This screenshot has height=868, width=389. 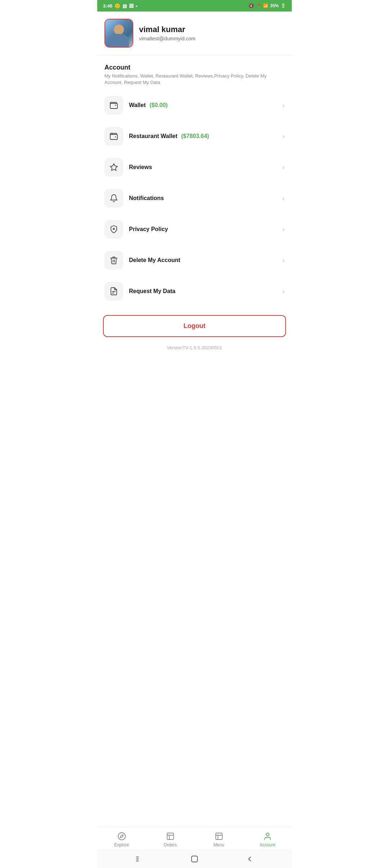 What do you see at coordinates (194, 72) in the screenshot?
I see `account-section-header: Account My Notifications, Wallet, Restau…` at bounding box center [194, 72].